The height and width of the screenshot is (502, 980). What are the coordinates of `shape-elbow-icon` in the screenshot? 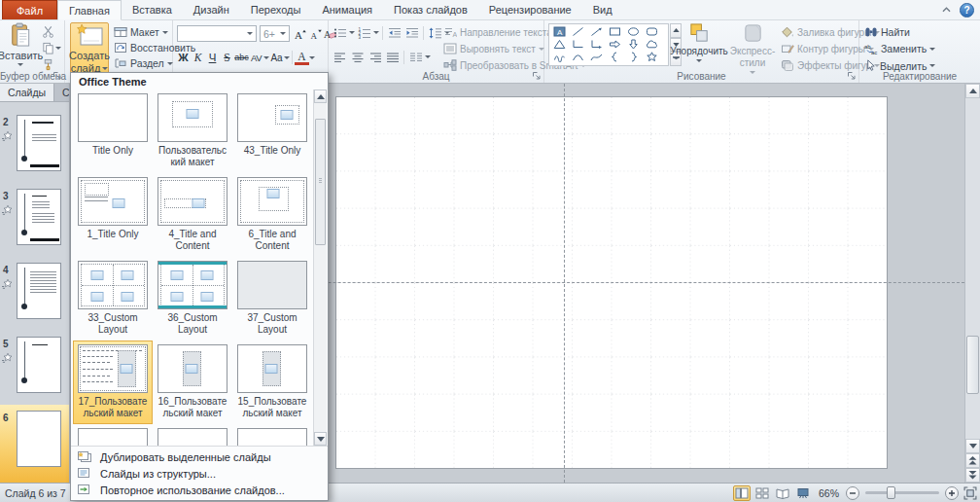 It's located at (578, 45).